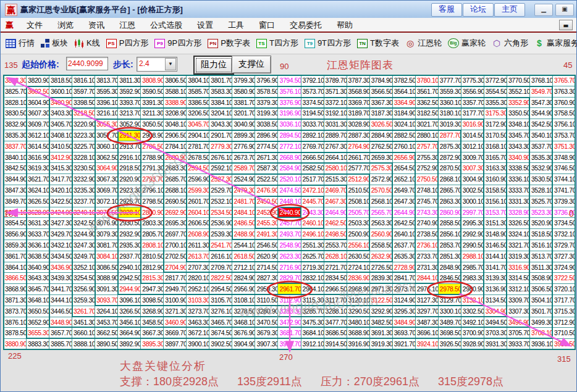 This screenshot has width=577, height=392. I want to click on grid-cell: 2551.30, so click(313, 246).